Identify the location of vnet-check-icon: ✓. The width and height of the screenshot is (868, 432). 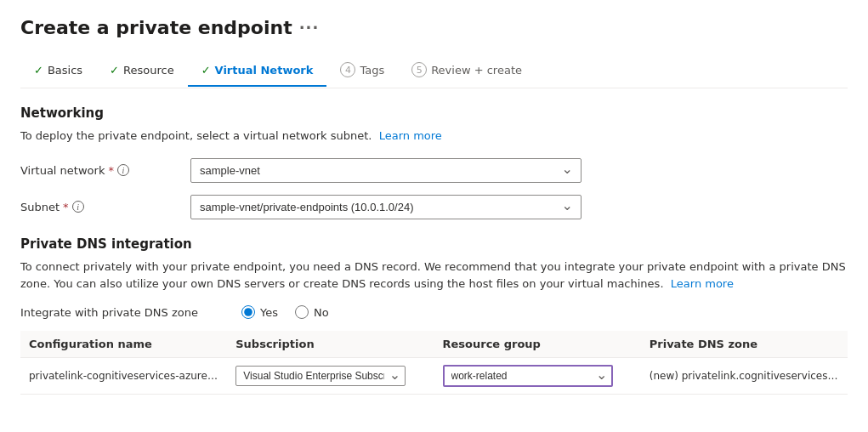
(206, 70).